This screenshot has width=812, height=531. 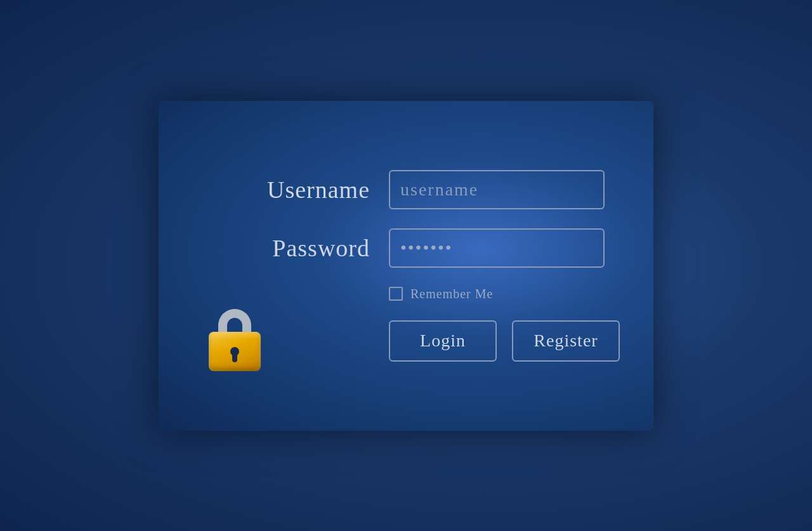 I want to click on username-input, so click(x=497, y=190).